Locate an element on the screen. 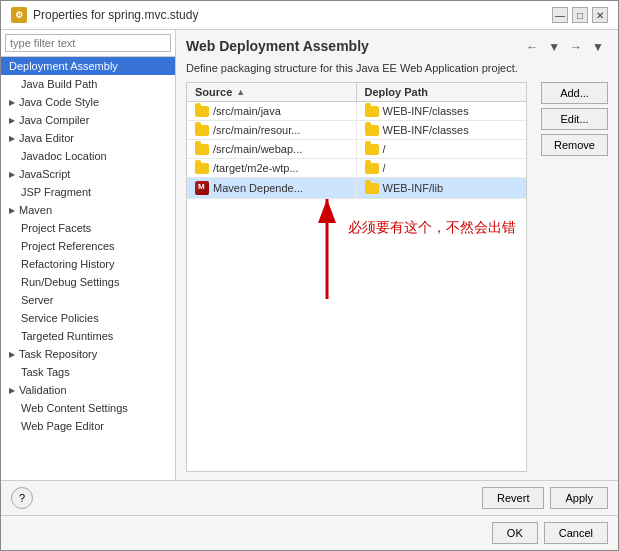  sidebar-item-javadoc-location: Javadoc Location is located at coordinates (88, 156).